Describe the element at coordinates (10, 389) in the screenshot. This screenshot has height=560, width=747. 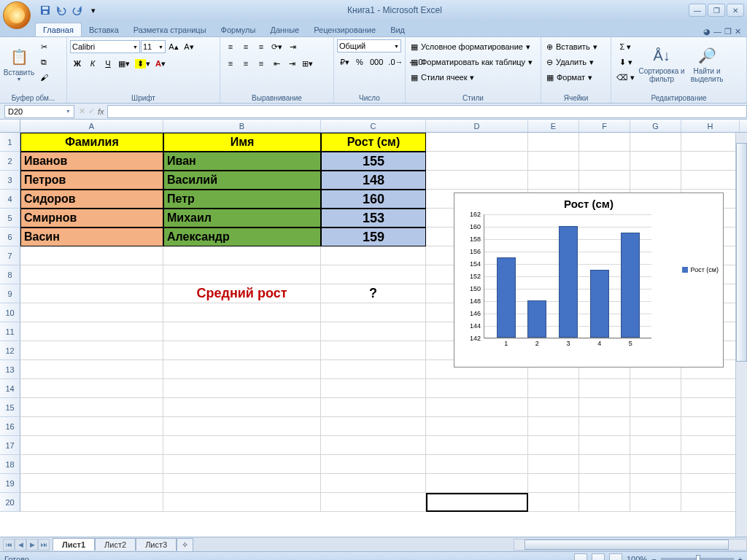
I see `row-header: 14` at that location.